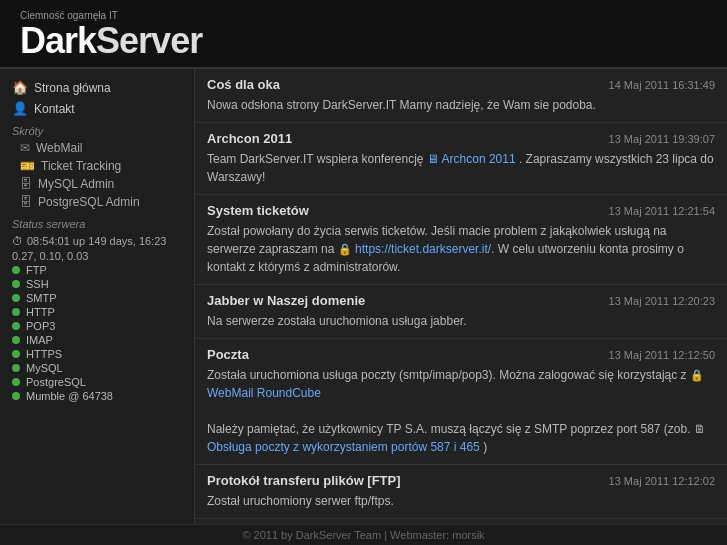 The image size is (727, 545). What do you see at coordinates (461, 210) in the screenshot?
I see `news-header-2: System ticketów 13 Maj 2011 12:21:54` at bounding box center [461, 210].